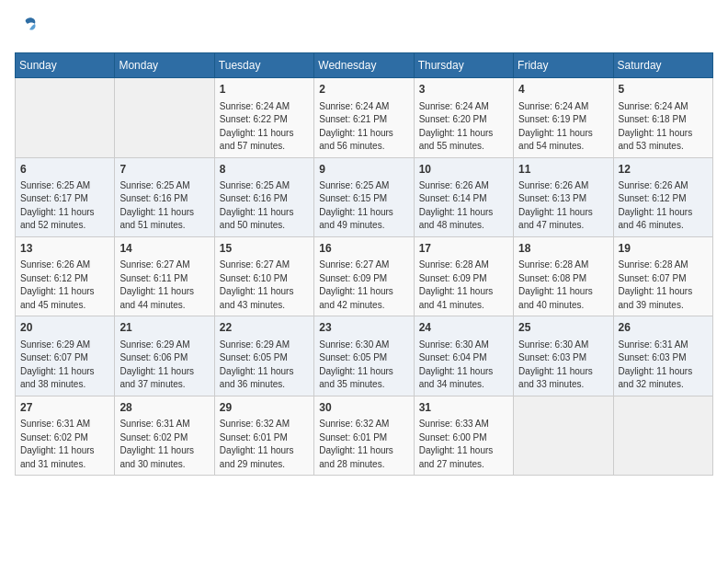 This screenshot has height=563, width=728. I want to click on calendar-cell: 30Sunrise: 6:32 AM Sunset: 6:01 PM Dayli…, so click(364, 435).